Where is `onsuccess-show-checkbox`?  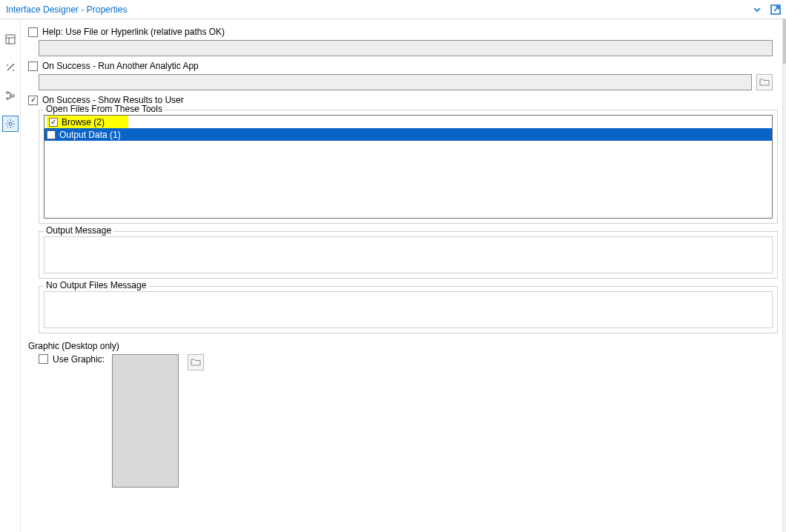
onsuccess-show-checkbox is located at coordinates (33, 101).